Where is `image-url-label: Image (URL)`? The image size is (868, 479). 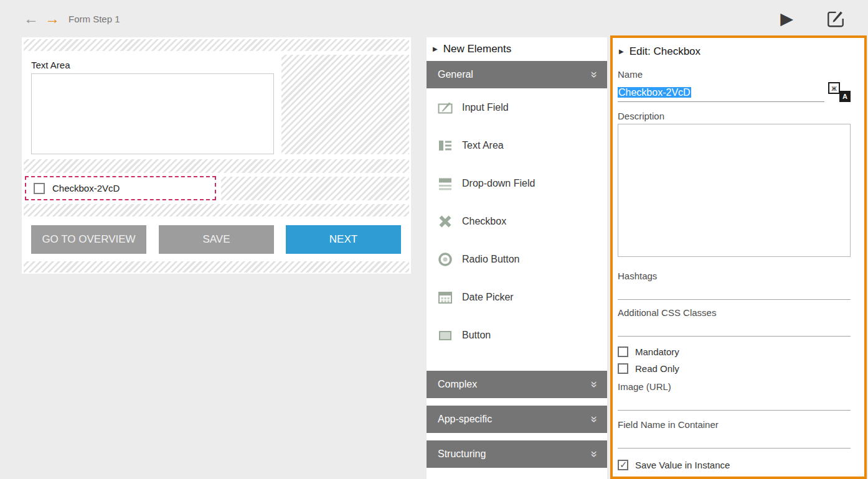 image-url-label: Image (URL) is located at coordinates (734, 387).